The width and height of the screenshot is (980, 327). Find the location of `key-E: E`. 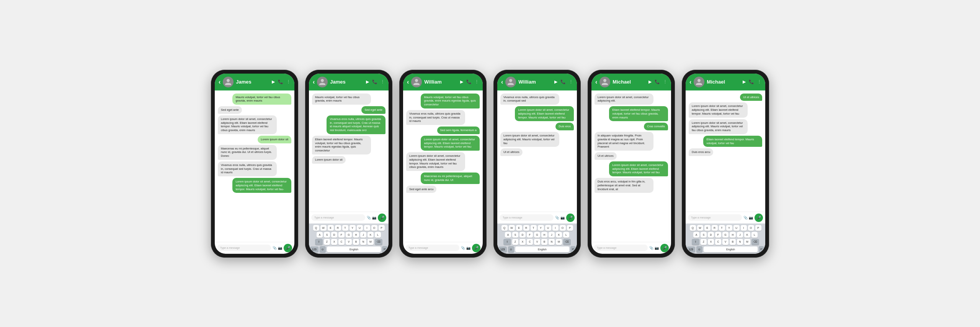

key-E: E is located at coordinates (519, 228).